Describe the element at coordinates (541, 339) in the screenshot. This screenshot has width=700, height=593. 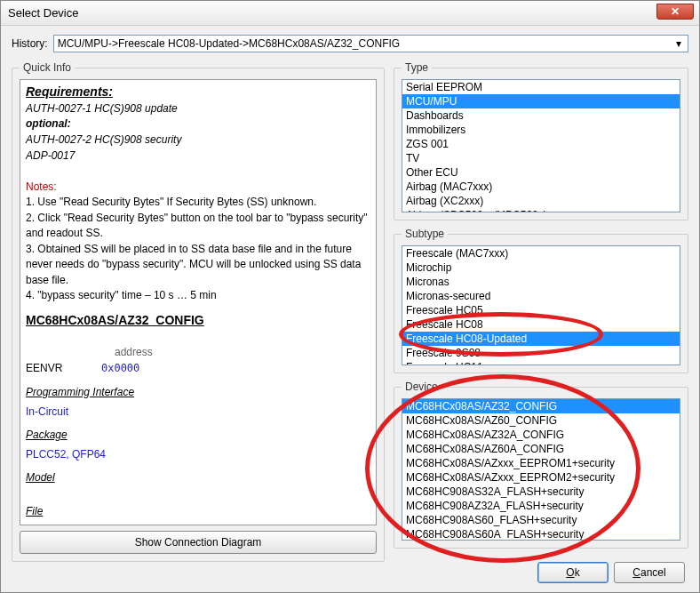
I see `list-item: Freescale HC08-Updated` at that location.